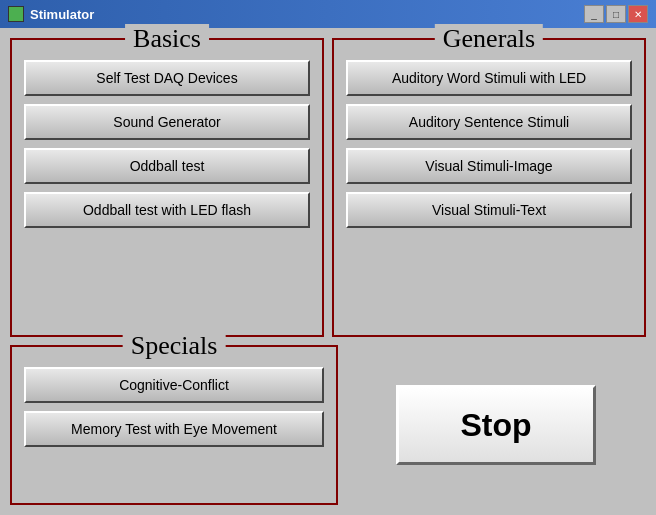 The height and width of the screenshot is (515, 656). I want to click on stop-area: Stop, so click(496, 425).